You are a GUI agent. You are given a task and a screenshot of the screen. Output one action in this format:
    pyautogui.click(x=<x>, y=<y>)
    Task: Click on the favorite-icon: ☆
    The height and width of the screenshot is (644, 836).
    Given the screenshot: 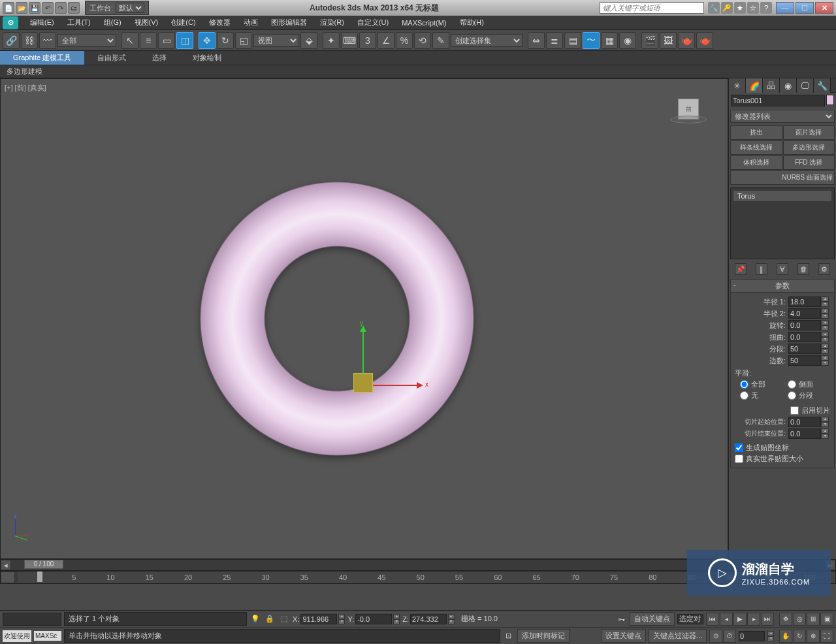 What is the action you would take?
    pyautogui.click(x=753, y=8)
    